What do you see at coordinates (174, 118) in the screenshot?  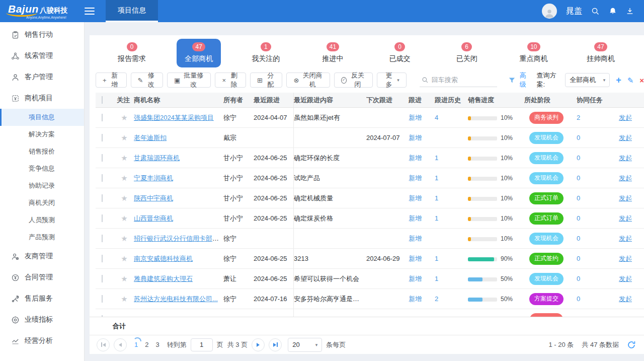 I see `opportunity-name-link: 强盛集团2024某某采购项目` at bounding box center [174, 118].